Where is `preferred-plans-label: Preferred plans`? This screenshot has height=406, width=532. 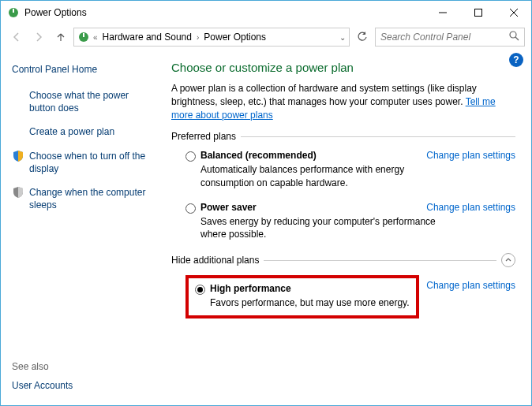 preferred-plans-label: Preferred plans is located at coordinates (204, 136).